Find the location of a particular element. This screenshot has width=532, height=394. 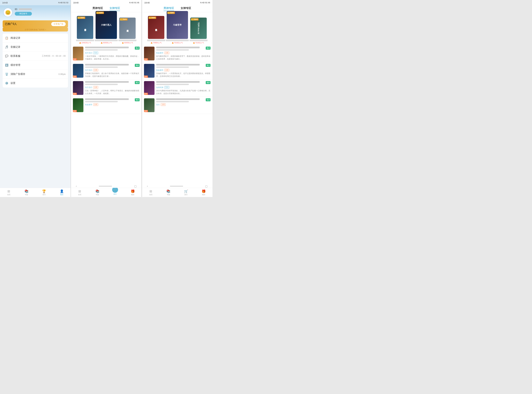

nav-ranking-p2: 🛒 排行 is located at coordinates (115, 192).